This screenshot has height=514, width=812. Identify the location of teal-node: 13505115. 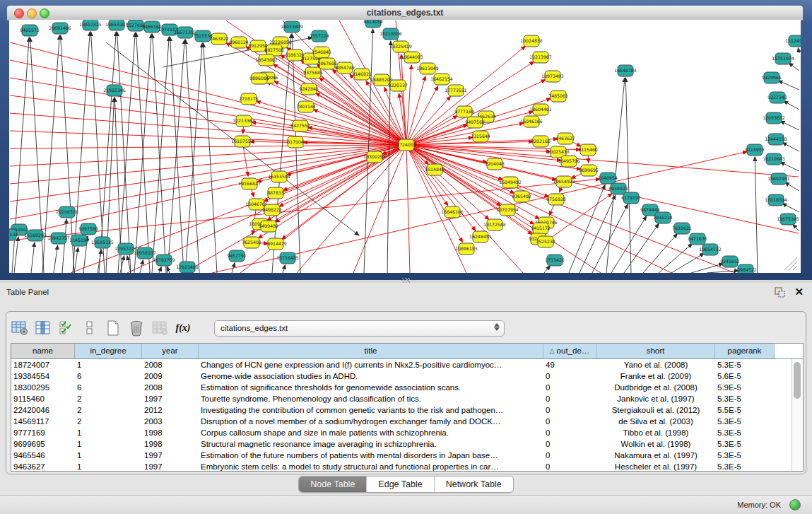
(102, 243).